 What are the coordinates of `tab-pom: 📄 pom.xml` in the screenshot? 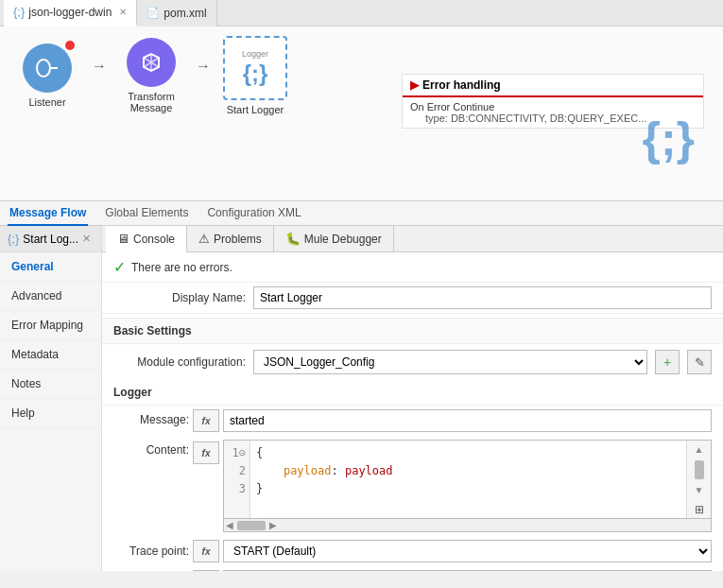 It's located at (177, 13).